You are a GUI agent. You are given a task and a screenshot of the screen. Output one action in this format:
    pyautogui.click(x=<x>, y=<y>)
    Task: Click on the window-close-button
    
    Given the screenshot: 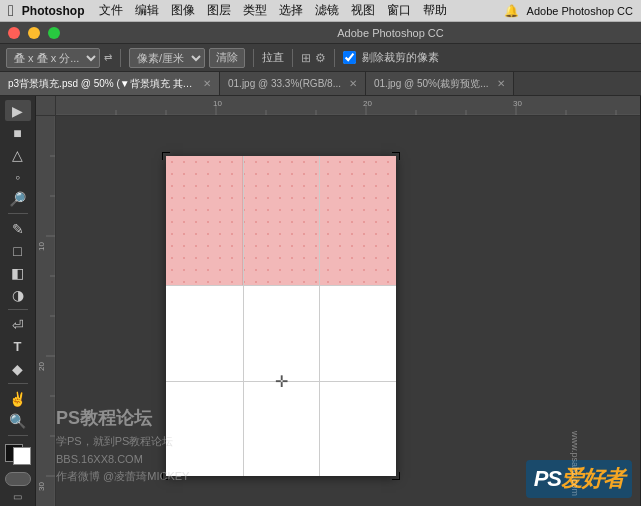 What is the action you would take?
    pyautogui.click(x=14, y=33)
    